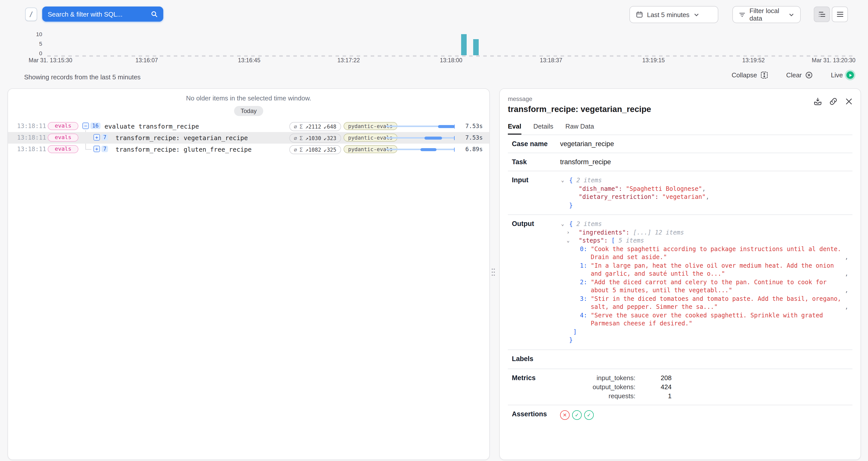  I want to click on y-tick: 10, so click(35, 34).